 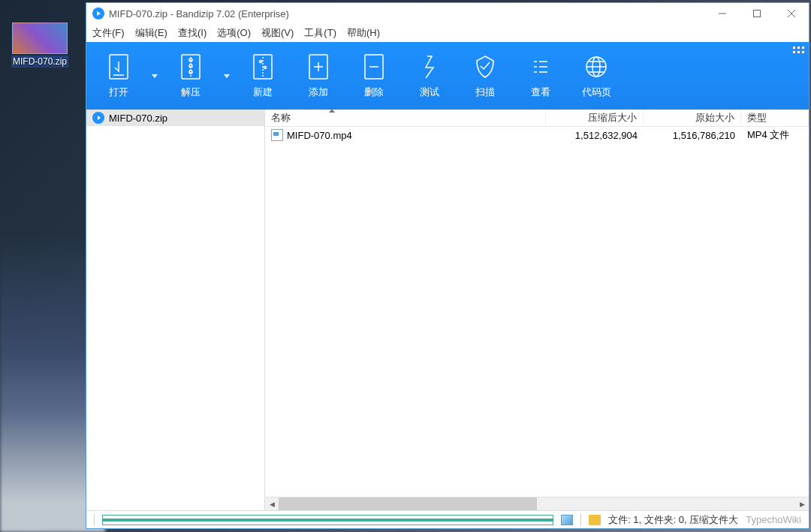 What do you see at coordinates (119, 76) in the screenshot?
I see `open-button: 打开` at bounding box center [119, 76].